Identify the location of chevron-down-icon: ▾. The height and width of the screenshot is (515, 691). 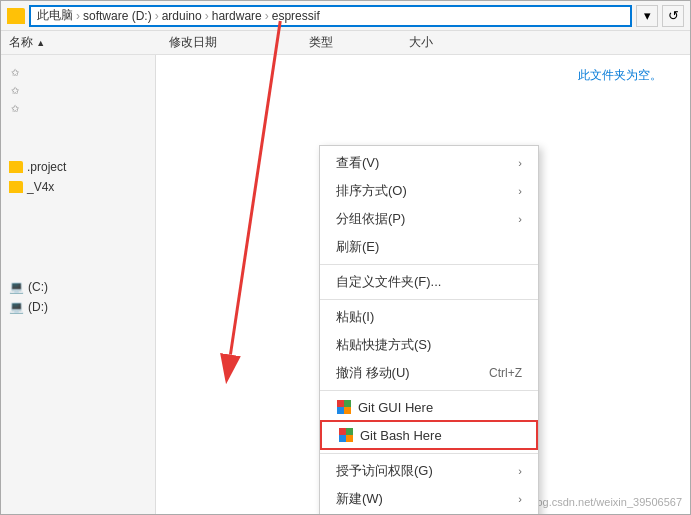
(648, 16).